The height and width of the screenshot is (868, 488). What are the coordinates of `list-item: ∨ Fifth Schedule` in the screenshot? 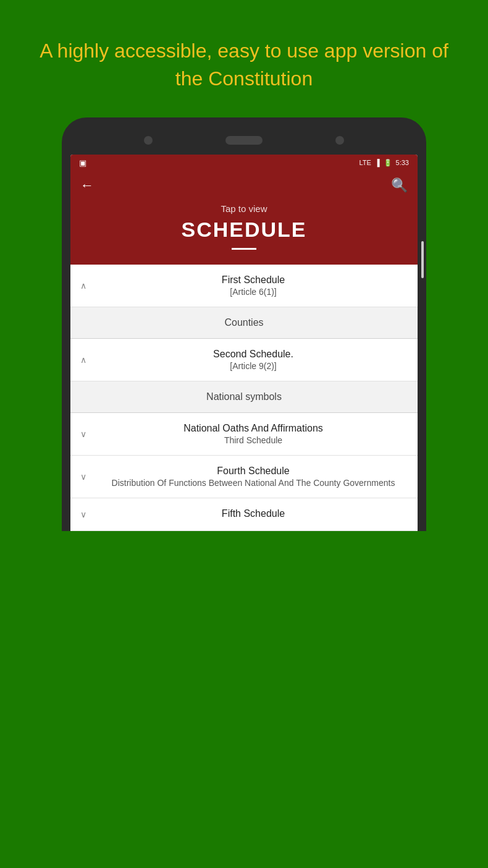 It's located at (244, 514).